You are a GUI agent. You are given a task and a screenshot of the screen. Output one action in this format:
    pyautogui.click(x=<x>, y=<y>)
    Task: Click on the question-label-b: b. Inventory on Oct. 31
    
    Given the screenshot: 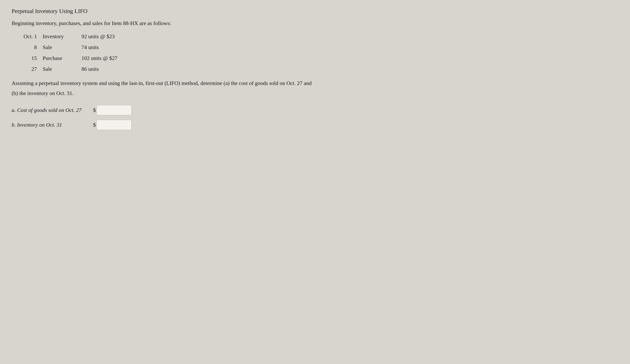 What is the action you would take?
    pyautogui.click(x=52, y=125)
    